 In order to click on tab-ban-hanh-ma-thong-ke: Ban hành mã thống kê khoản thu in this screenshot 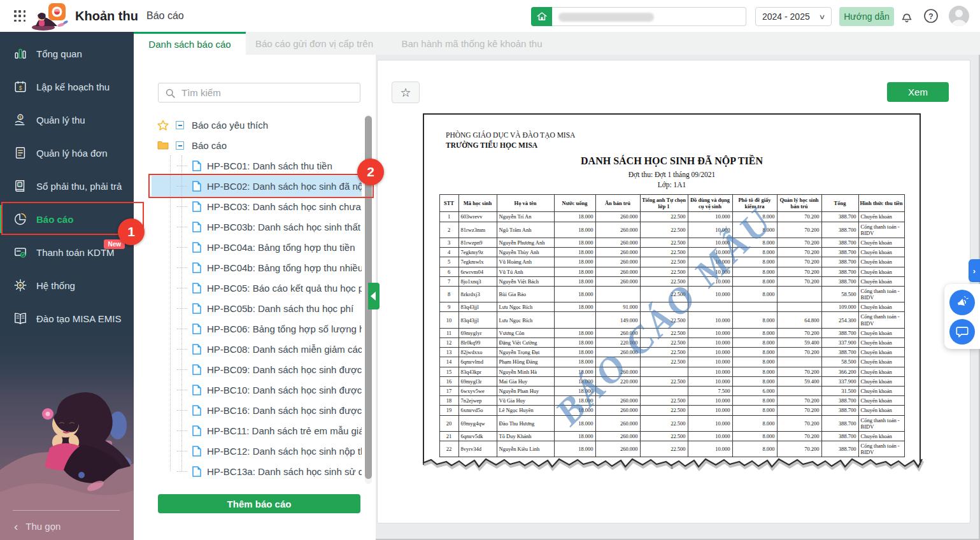, I will do `click(472, 43)`.